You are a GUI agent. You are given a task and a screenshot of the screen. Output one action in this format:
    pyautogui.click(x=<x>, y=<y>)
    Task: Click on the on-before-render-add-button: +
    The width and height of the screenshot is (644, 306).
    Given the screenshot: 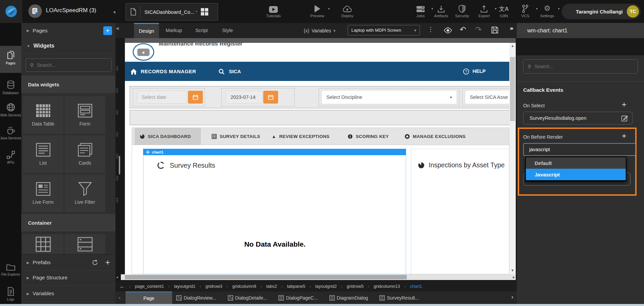 What is the action you would take?
    pyautogui.click(x=624, y=136)
    